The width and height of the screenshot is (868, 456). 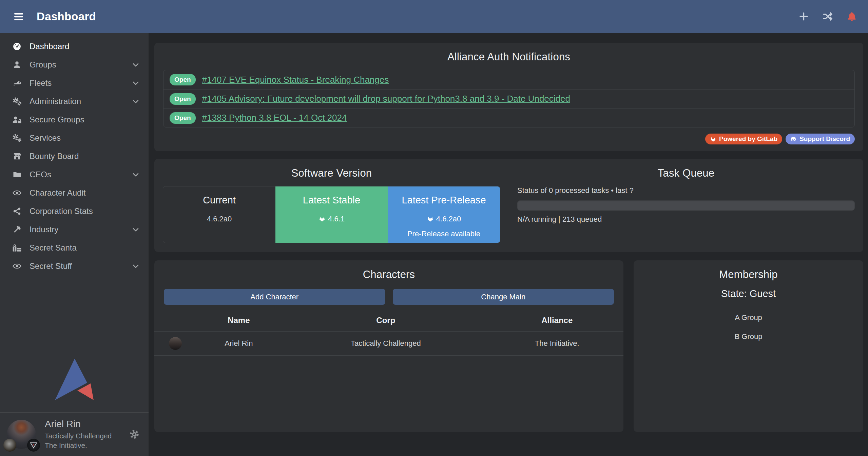 I want to click on user-corp: Tactically Challenged, so click(x=87, y=436).